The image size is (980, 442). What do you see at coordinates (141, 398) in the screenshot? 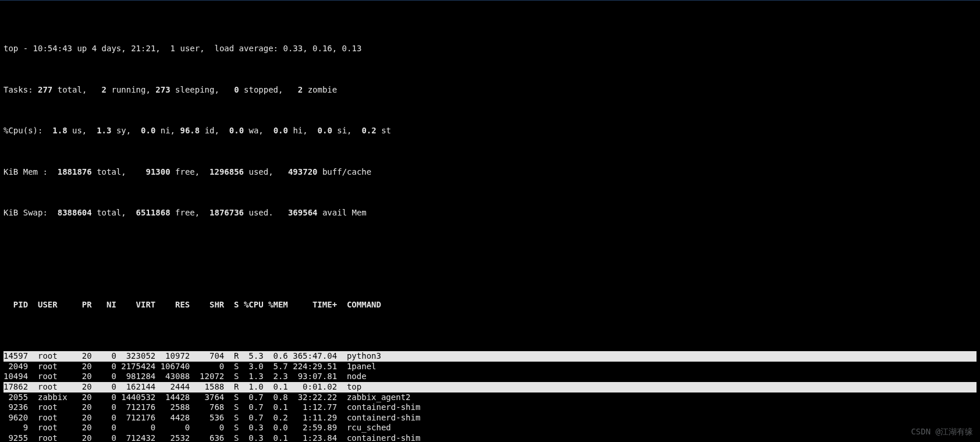
I see `cell: 1440532` at bounding box center [141, 398].